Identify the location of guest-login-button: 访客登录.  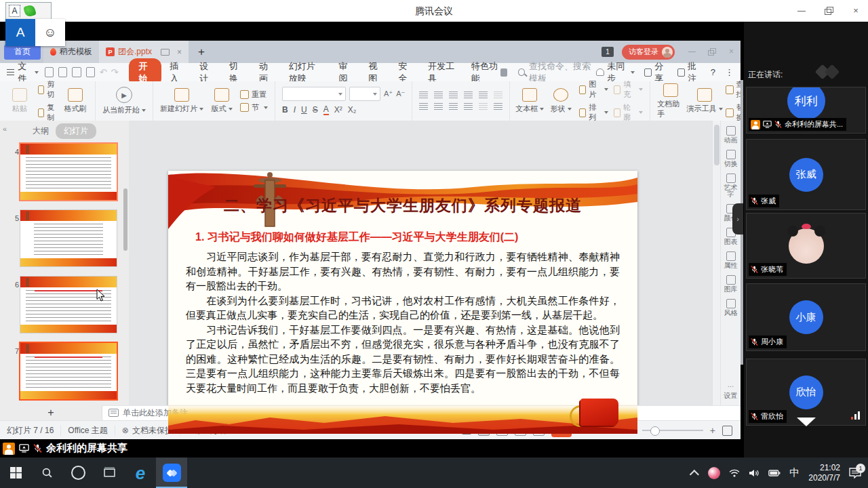
(648, 52).